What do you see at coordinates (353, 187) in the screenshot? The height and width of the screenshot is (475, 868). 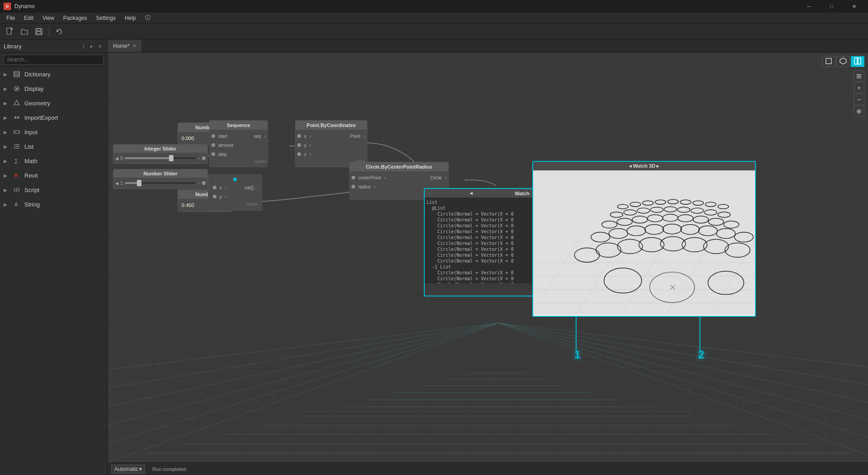 I see `port-radius-in` at bounding box center [353, 187].